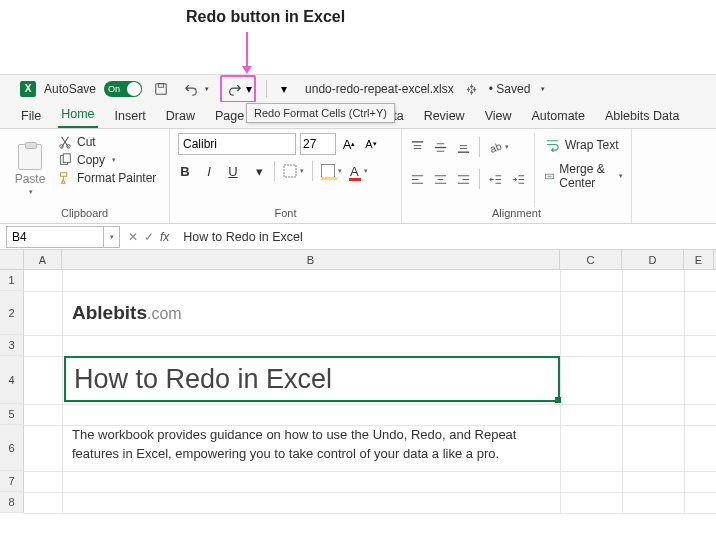  I want to click on annotation-title: Redo button in Excel, so click(266, 17).